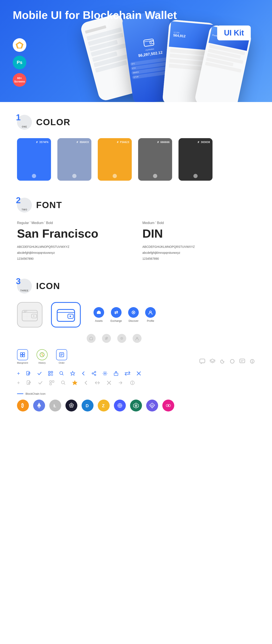  Describe the element at coordinates (34, 160) in the screenshot. I see `color-swatch-blue: # 3574FA` at that location.